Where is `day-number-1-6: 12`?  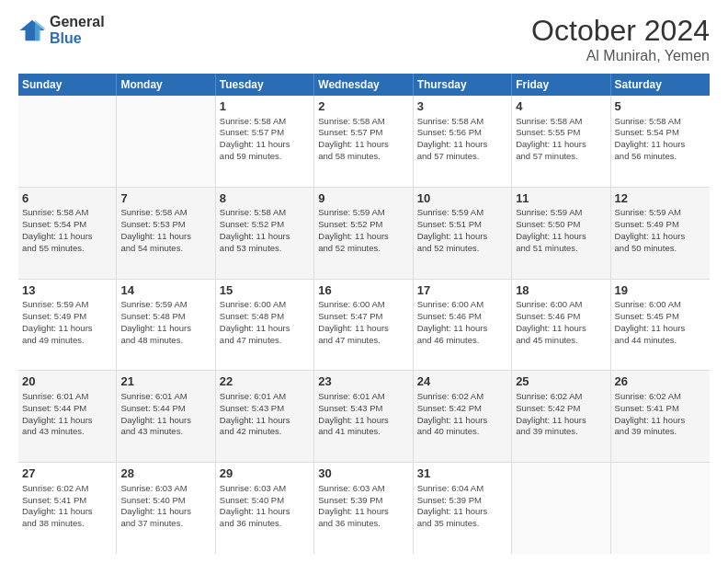
day-number-1-6: 12 is located at coordinates (660, 199).